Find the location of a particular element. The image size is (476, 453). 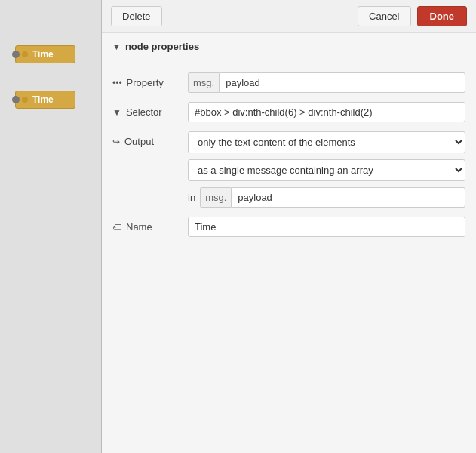

name-label-text: Name is located at coordinates (139, 226).